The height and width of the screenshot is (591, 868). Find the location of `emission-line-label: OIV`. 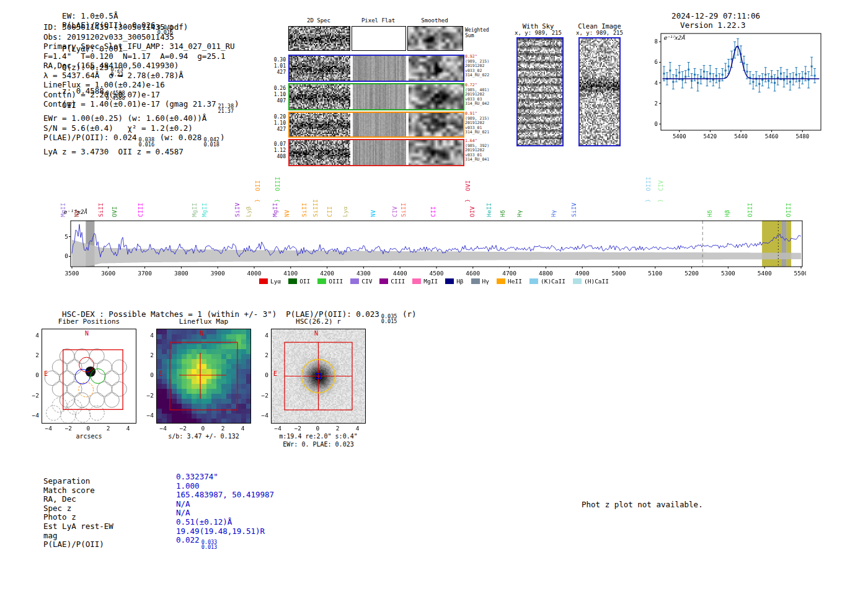

emission-line-label: OIV is located at coordinates (472, 212).